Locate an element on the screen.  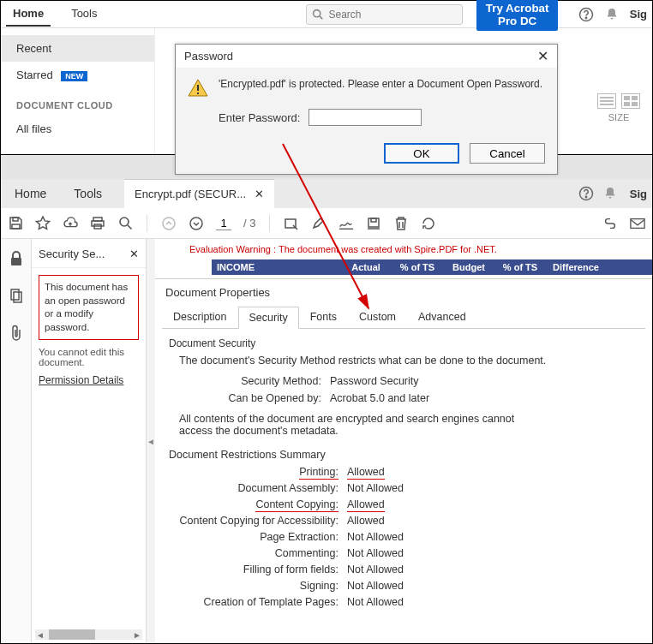
cancel-button: Cancel is located at coordinates (507, 153).